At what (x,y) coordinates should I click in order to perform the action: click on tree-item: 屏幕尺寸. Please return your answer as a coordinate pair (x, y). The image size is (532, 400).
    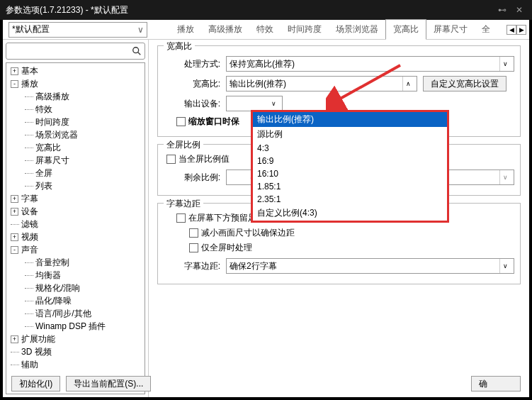
    Looking at the image, I should click on (75, 160).